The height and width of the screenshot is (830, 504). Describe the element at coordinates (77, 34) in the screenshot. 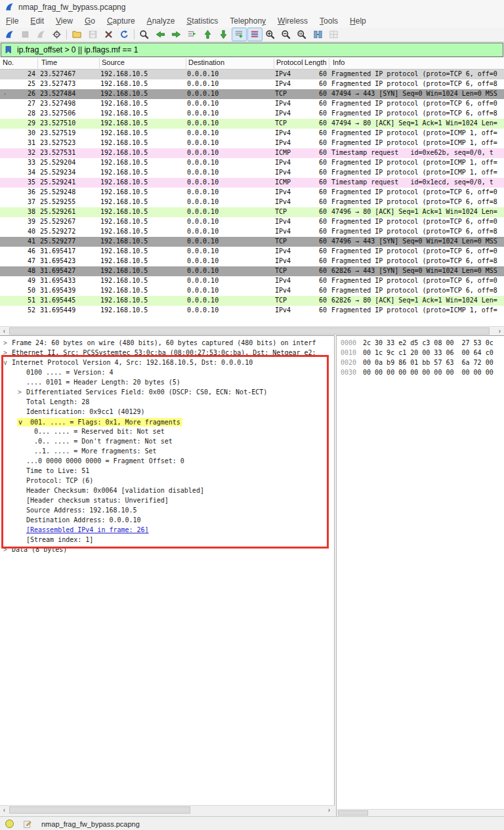

I see `open-file-button` at that location.